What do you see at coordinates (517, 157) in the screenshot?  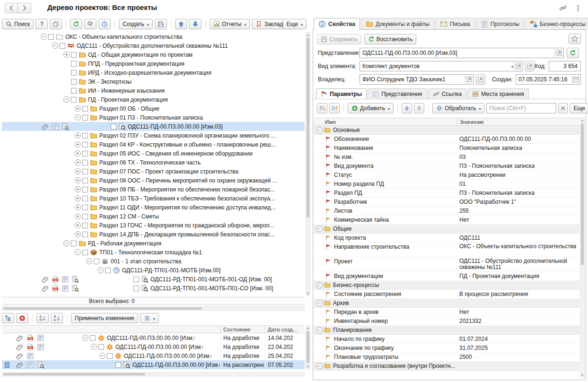 I see `param-value: 03` at bounding box center [517, 157].